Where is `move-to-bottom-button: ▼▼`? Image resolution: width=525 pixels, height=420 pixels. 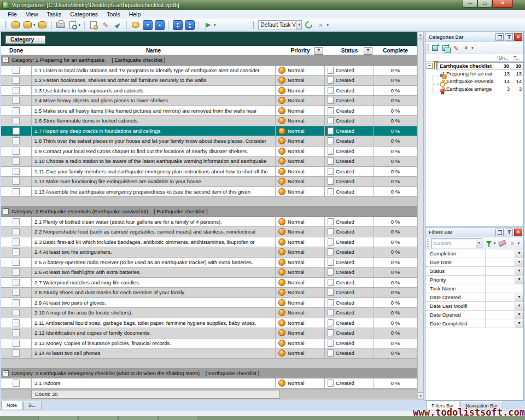
move-to-bottom-button: ▼▼ is located at coordinates (178, 25).